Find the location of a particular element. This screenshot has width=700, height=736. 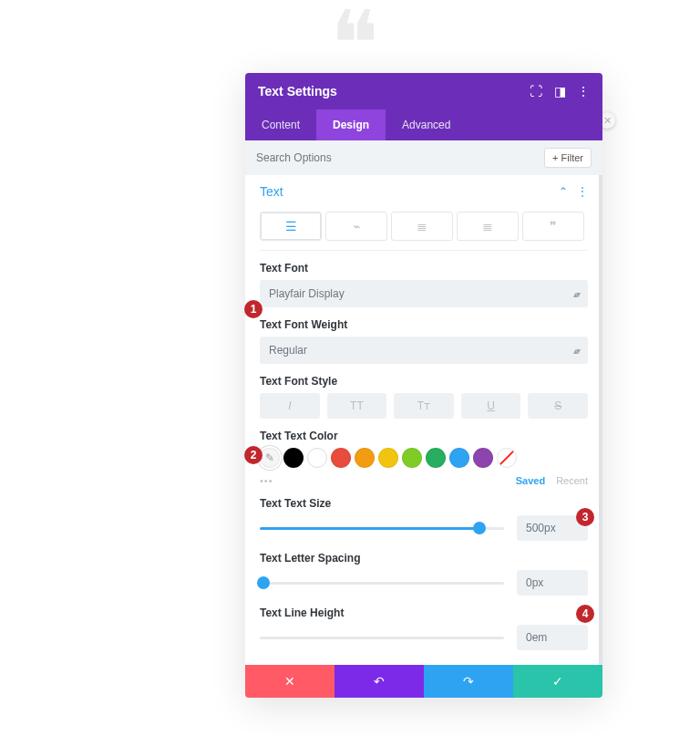

swatch-black is located at coordinates (293, 458).